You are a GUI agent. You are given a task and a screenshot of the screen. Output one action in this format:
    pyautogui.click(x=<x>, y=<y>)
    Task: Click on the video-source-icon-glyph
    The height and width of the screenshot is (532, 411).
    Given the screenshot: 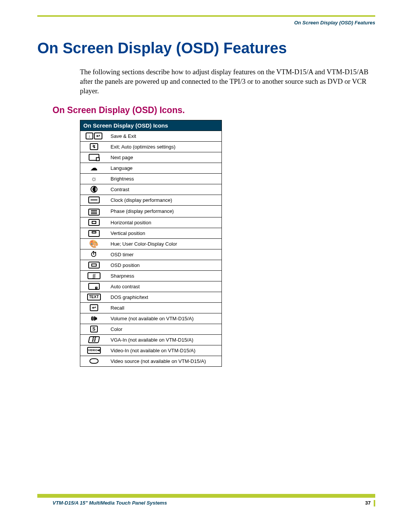 What is the action you would take?
    pyautogui.click(x=94, y=361)
    